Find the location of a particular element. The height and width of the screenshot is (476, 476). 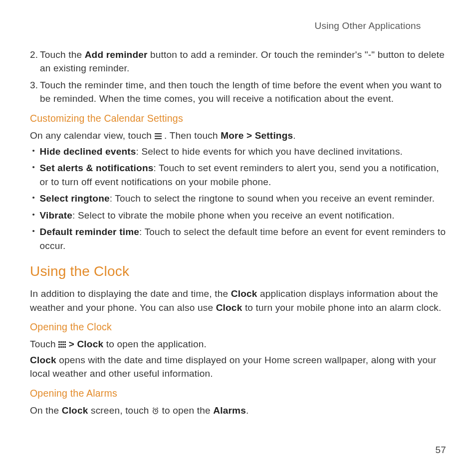

opening-alarms-line: On the Clock screen, touch to open the A… is located at coordinates (238, 411).